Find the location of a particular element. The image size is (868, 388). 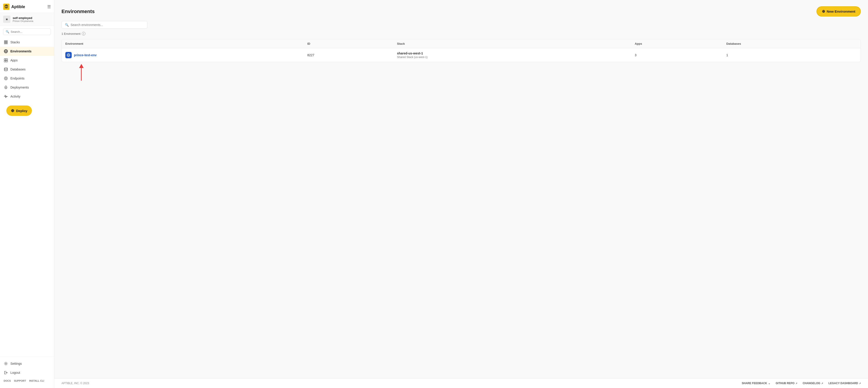

env-globe-icon is located at coordinates (69, 55).